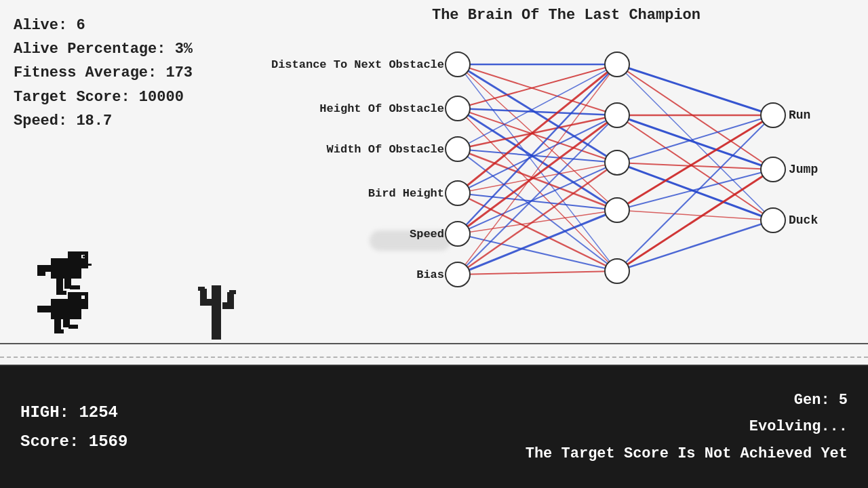 Image resolution: width=868 pixels, height=488 pixels. I want to click on target-status: The Target Score Is Not Achieved Yet, so click(686, 454).